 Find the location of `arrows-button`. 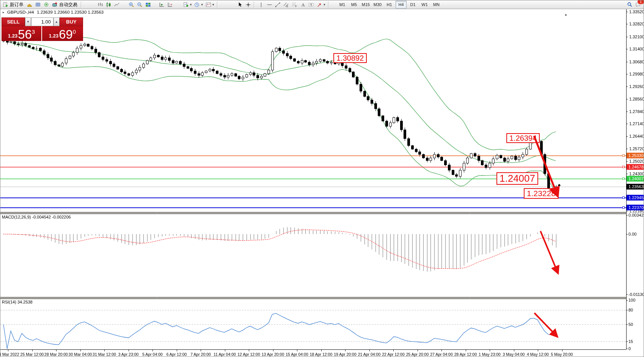

arrows-button is located at coordinates (319, 5).